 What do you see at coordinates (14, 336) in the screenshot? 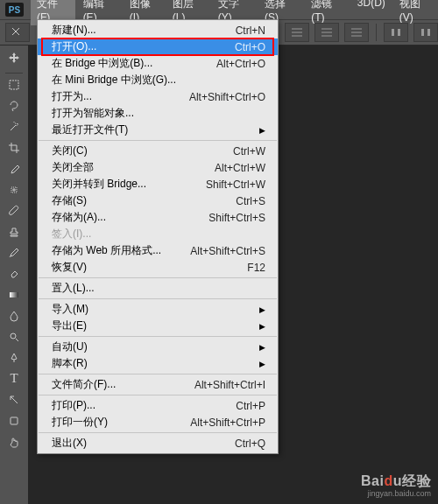
I see `dodge-tool-icon` at bounding box center [14, 336].